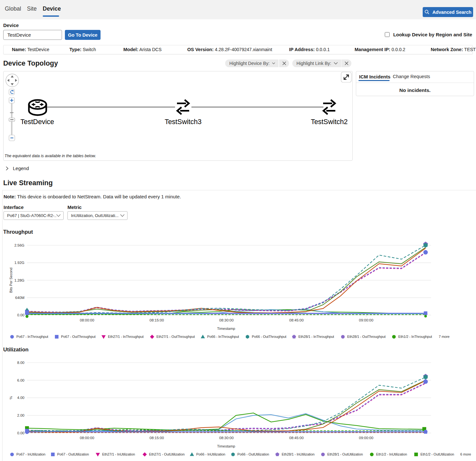  I want to click on svg-text: TestSwitch2, so click(330, 122).